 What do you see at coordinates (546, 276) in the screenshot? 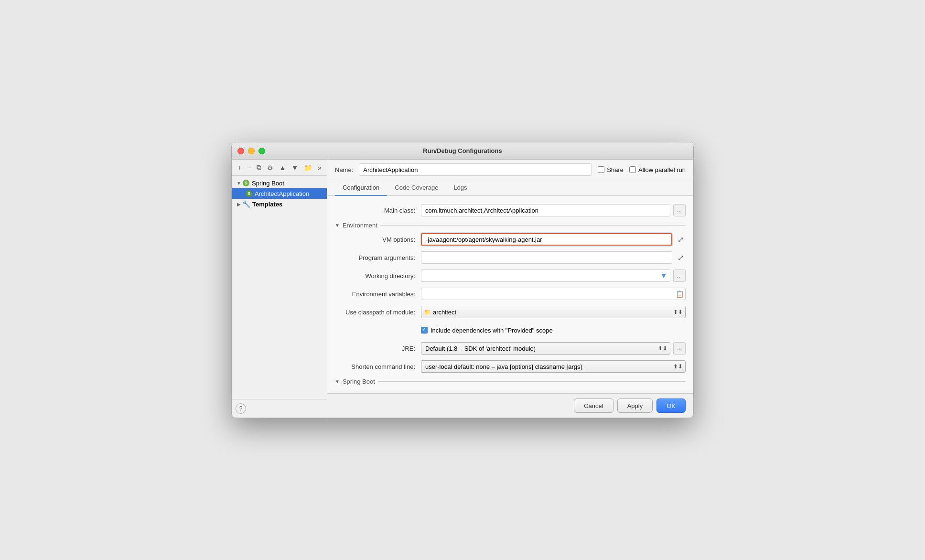
I see `working-dir-select-wrapper: ▼` at bounding box center [546, 276].